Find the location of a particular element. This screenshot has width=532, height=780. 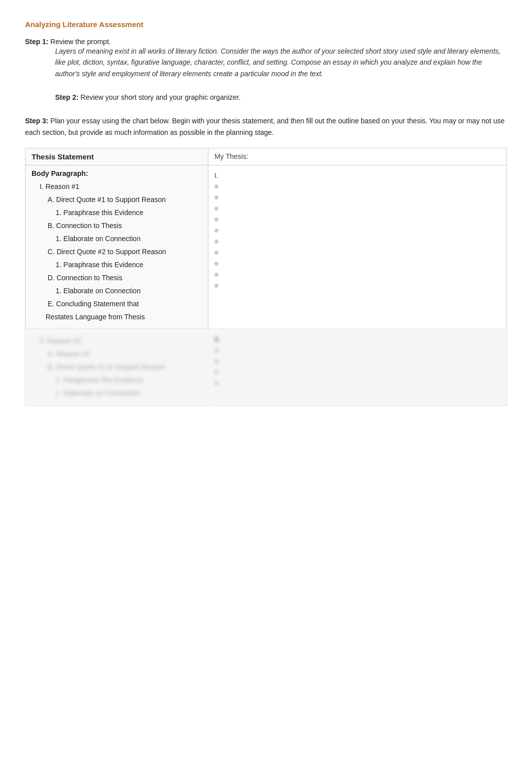

outline-item-elab1: 1. Elaborate on Connection is located at coordinates (117, 239).